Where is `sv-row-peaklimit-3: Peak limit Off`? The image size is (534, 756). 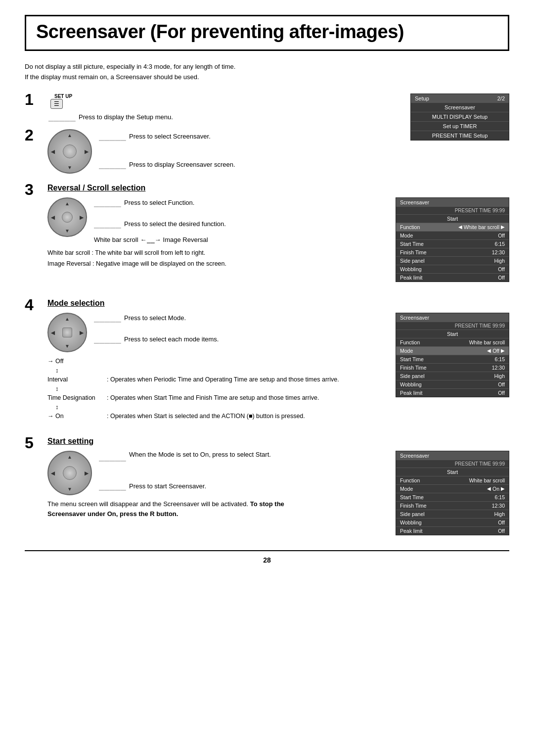 sv-row-peaklimit-3: Peak limit Off is located at coordinates (452, 278).